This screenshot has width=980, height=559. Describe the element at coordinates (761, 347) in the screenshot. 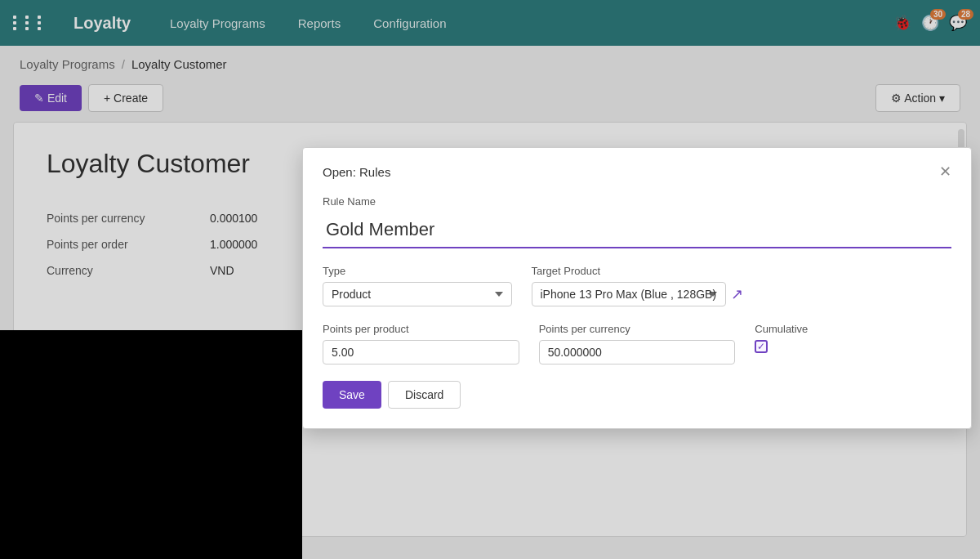

I see `cumulative-checkbox: ✓` at that location.